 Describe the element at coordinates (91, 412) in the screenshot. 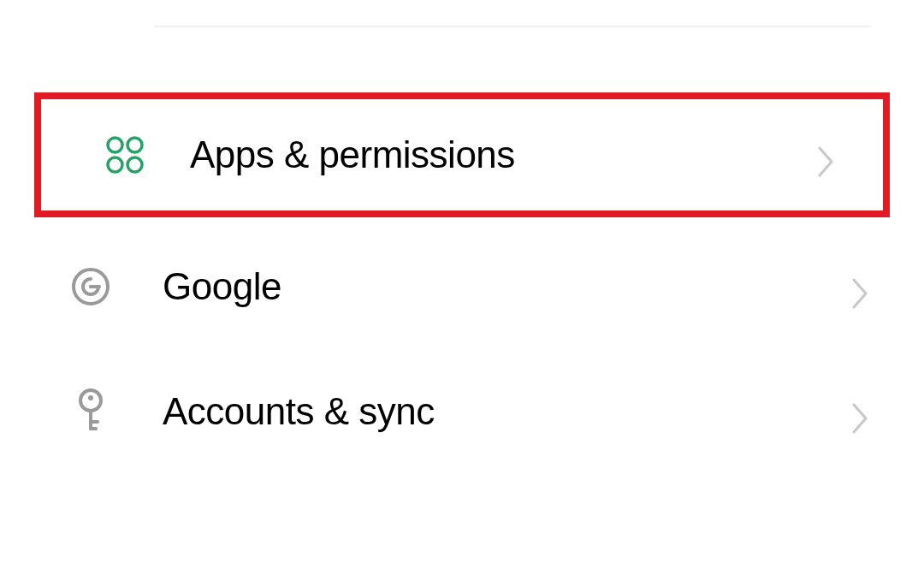

I see `key-icon` at that location.